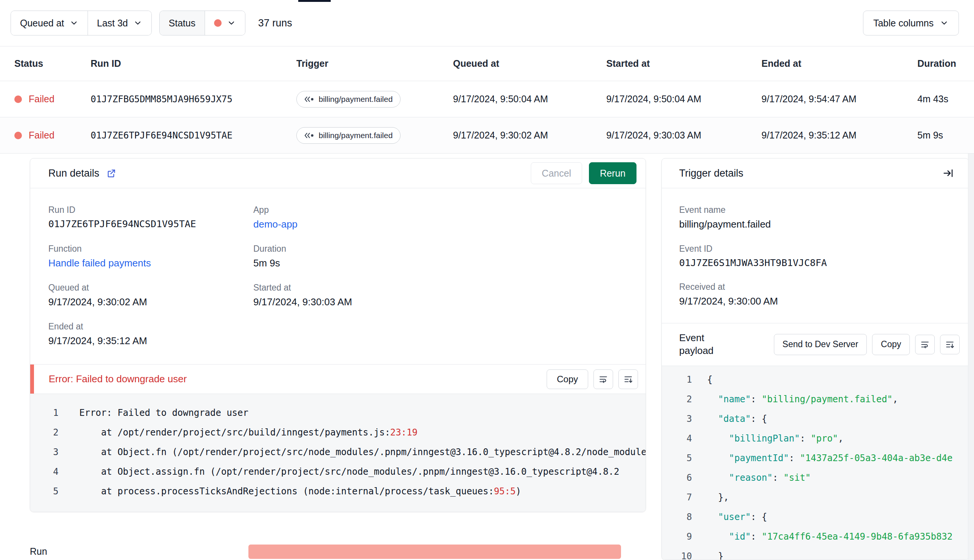  Describe the element at coordinates (440, 218) in the screenshot. I see `field-app: App demo-app` at that location.